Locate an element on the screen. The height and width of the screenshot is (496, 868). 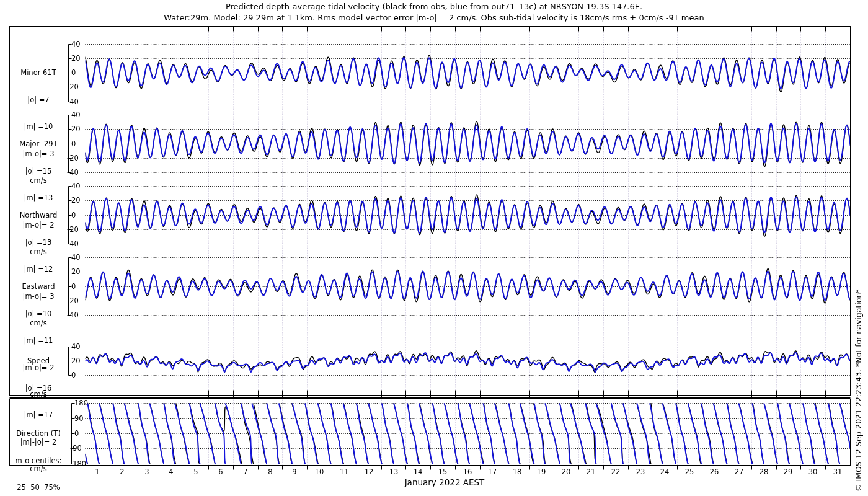
x-axis-title: January 2022 AEST is located at coordinates (445, 482).